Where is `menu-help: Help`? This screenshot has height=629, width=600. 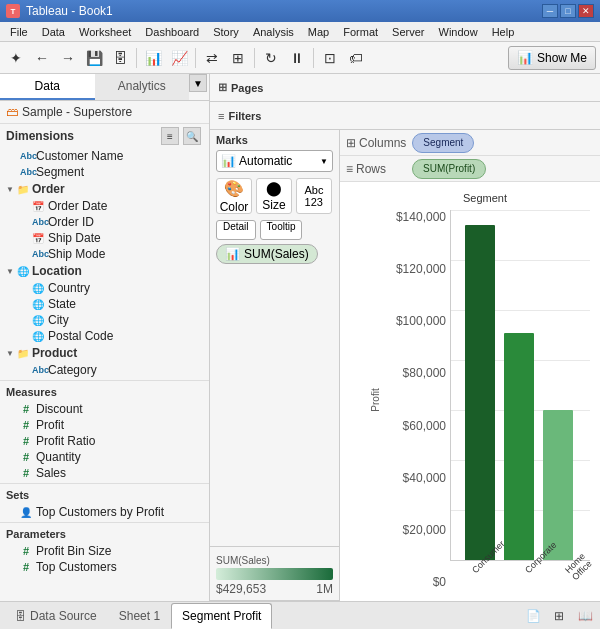 menu-help: Help is located at coordinates (504, 32).